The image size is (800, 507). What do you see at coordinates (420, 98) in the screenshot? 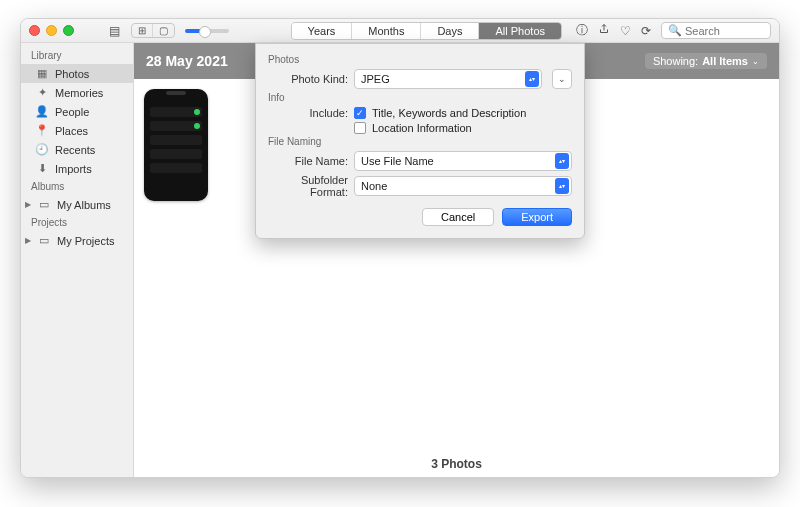
I see `section-info: Info` at bounding box center [420, 98].